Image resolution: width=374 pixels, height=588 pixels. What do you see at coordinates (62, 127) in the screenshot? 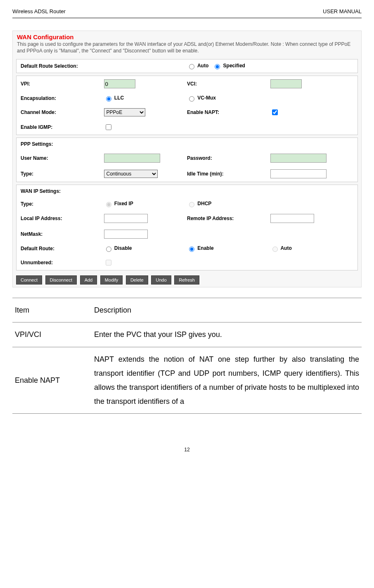
I see `enable-igmp-label: Enable IGMP:` at bounding box center [62, 127].